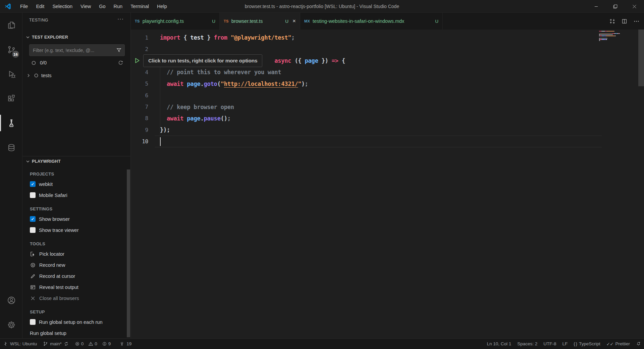 The height and width of the screenshot is (349, 644). I want to click on activity-extensions, so click(11, 99).